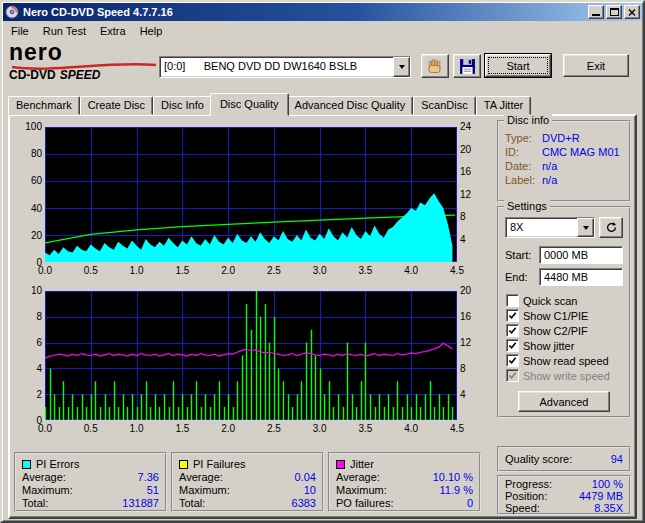 The image size is (645, 523). What do you see at coordinates (90, 482) in the screenshot?
I see `pi-errors-stats-panel: PI Errors Average:7.36 Maximum:51 Total:…` at bounding box center [90, 482].